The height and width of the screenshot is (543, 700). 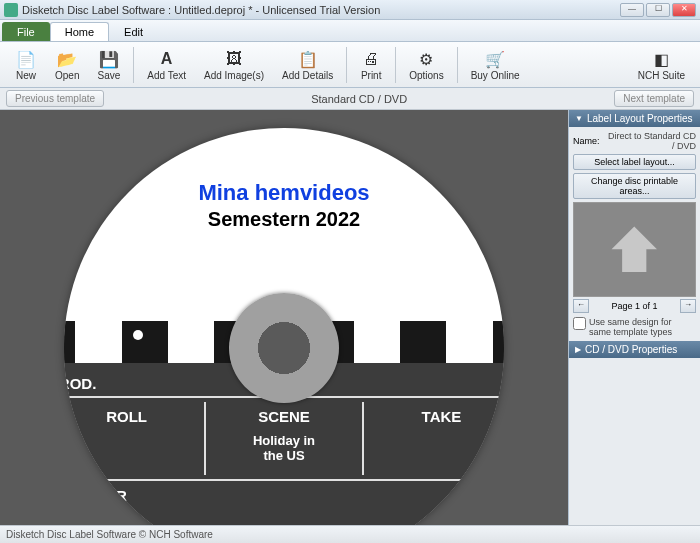 What do you see at coordinates (350, 534) in the screenshot?
I see `status-bar: Disketch Disc Label Software © NCH Softw…` at bounding box center [350, 534].